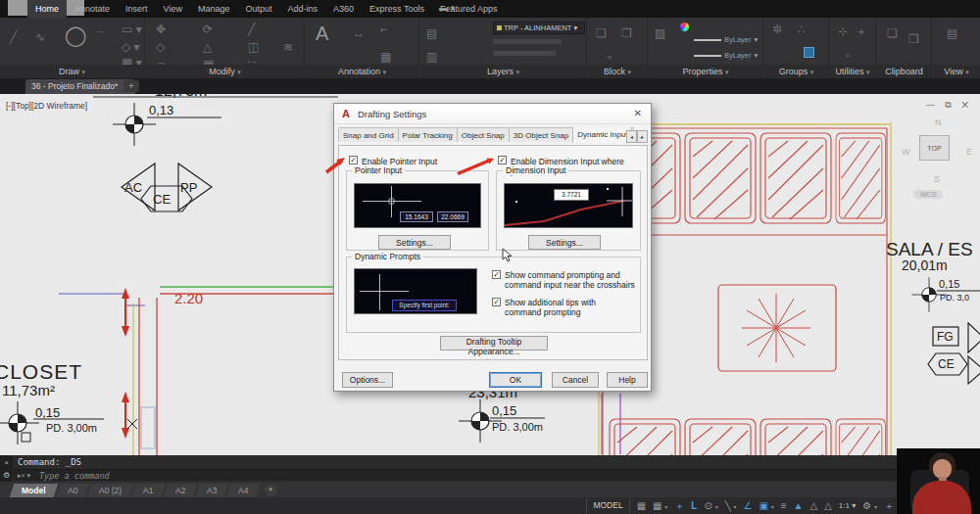 The height and width of the screenshot is (514, 980). I want to click on layer-selector-dropdown: TRP - ALINHAMENT ▾, so click(539, 27).